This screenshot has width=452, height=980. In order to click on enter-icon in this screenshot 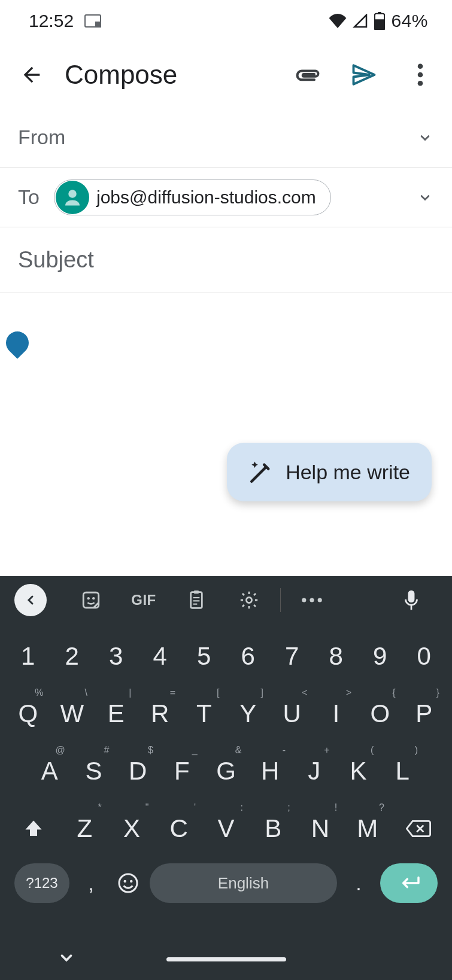, I will do `click(409, 883)`.